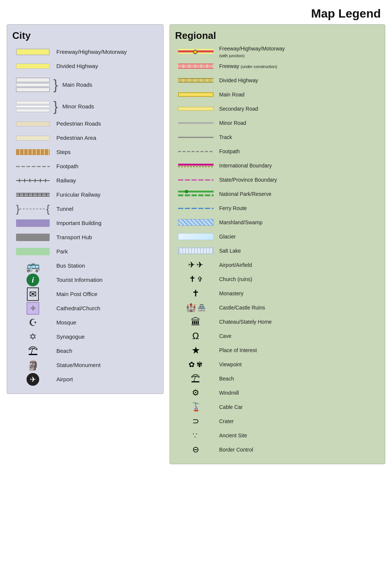 This screenshot has height=573, width=392. Describe the element at coordinates (33, 124) in the screenshot. I see `pedestrian-roads-icon` at that location.